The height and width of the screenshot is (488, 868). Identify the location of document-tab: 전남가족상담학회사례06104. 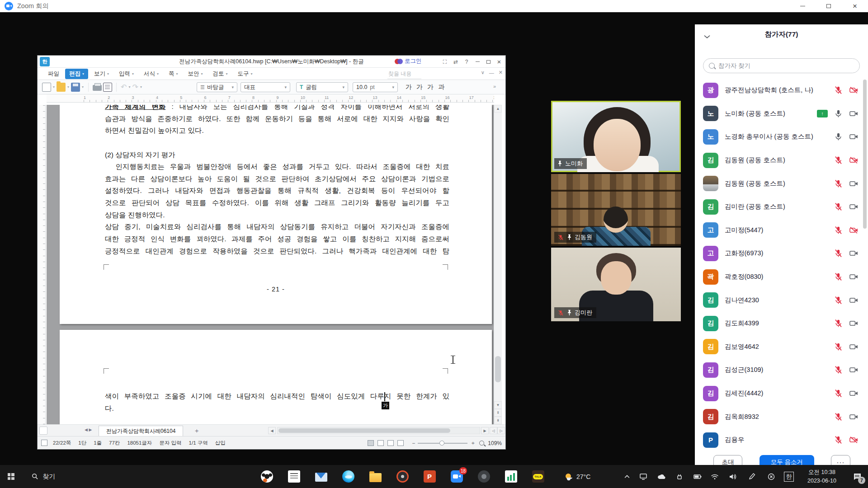
(141, 431).